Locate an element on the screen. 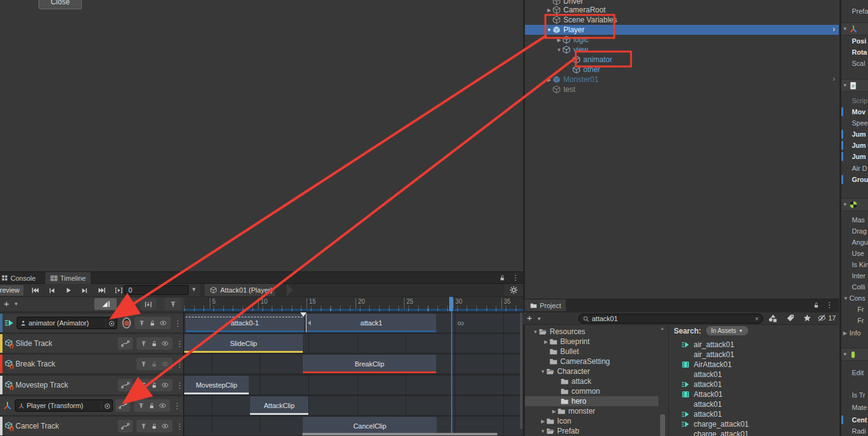 This screenshot has height=436, width=868. close-button: Close is located at coordinates (60, 5).